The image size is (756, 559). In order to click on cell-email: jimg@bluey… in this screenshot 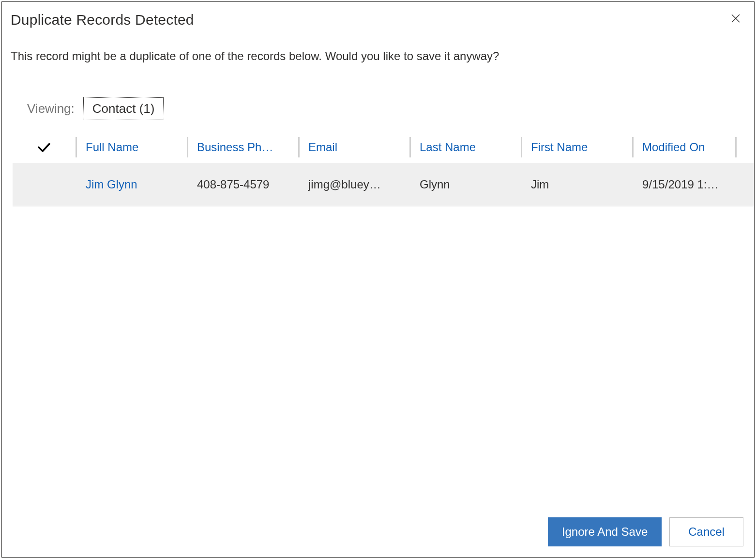, I will do `click(354, 185)`.